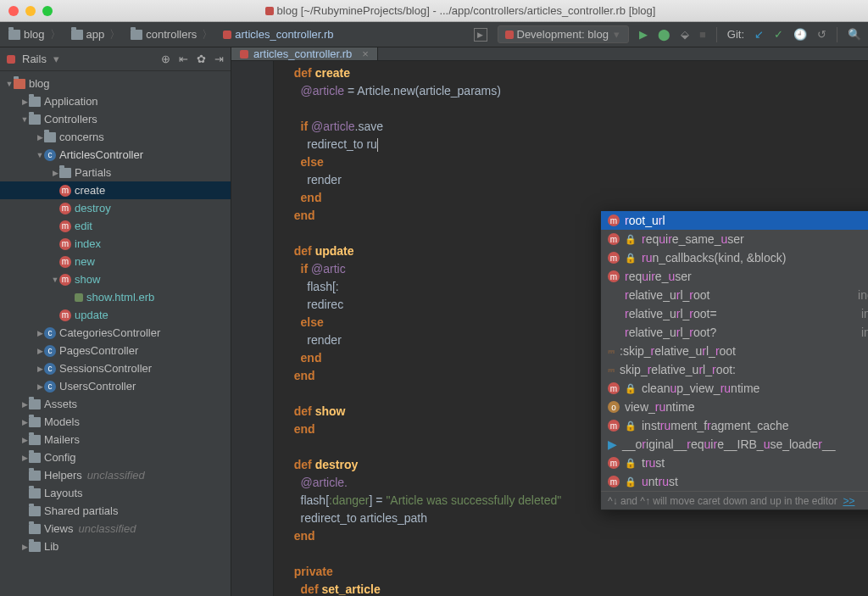  I want to click on tree-node: ▶concerns, so click(115, 137).